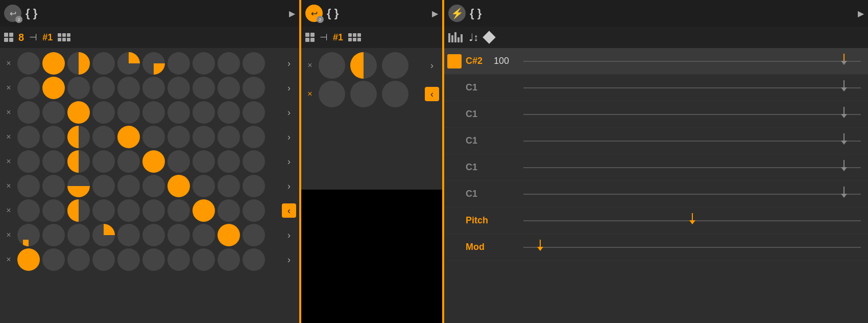  Describe the element at coordinates (861, 13) in the screenshot. I see `right-play-btn: ▶` at that location.